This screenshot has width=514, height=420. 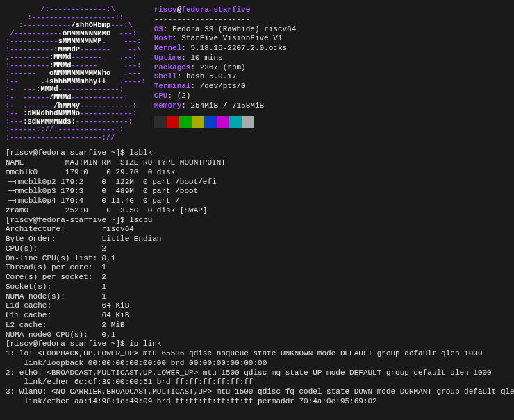 I want to click on info-key: Shell, so click(x=165, y=76).